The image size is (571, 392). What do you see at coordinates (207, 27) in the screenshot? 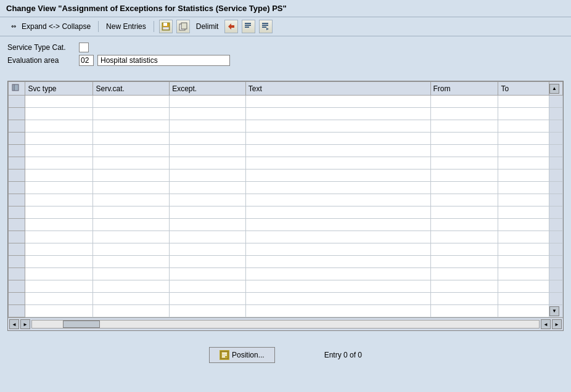
I see `delimit-button: Delimit` at bounding box center [207, 27].